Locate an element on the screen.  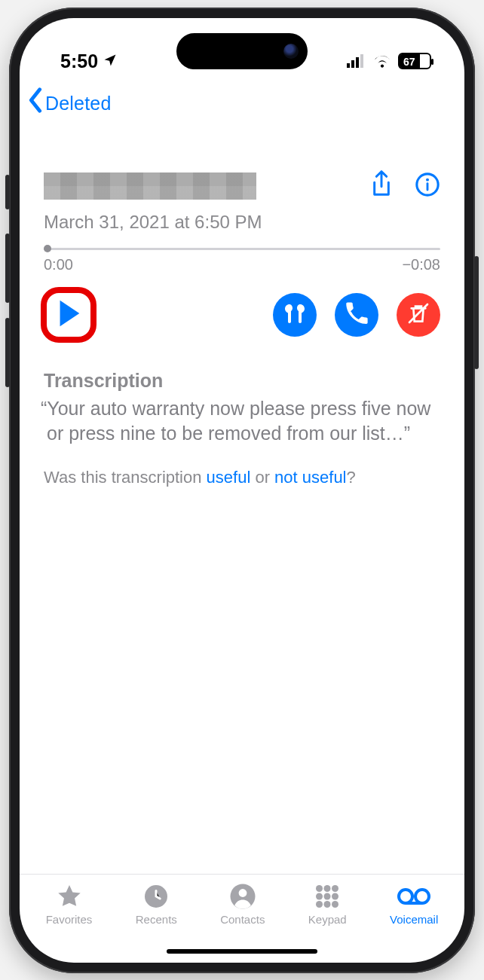
transcription-text: Your auto warranty now please press five… is located at coordinates (242, 422).